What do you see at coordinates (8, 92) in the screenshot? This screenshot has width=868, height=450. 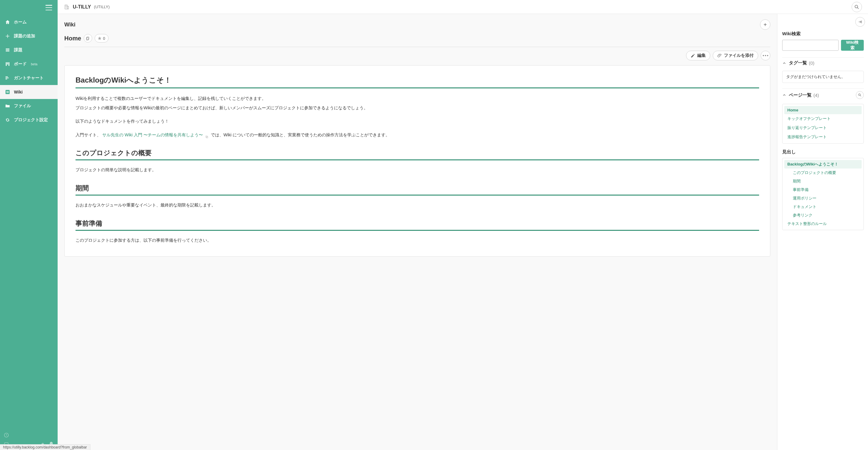 I see `svg-text: W` at bounding box center [8, 92].